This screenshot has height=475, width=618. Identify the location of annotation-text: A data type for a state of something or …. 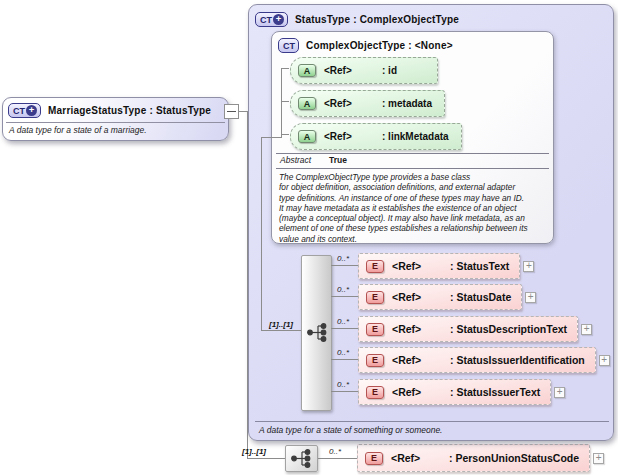
(351, 430).